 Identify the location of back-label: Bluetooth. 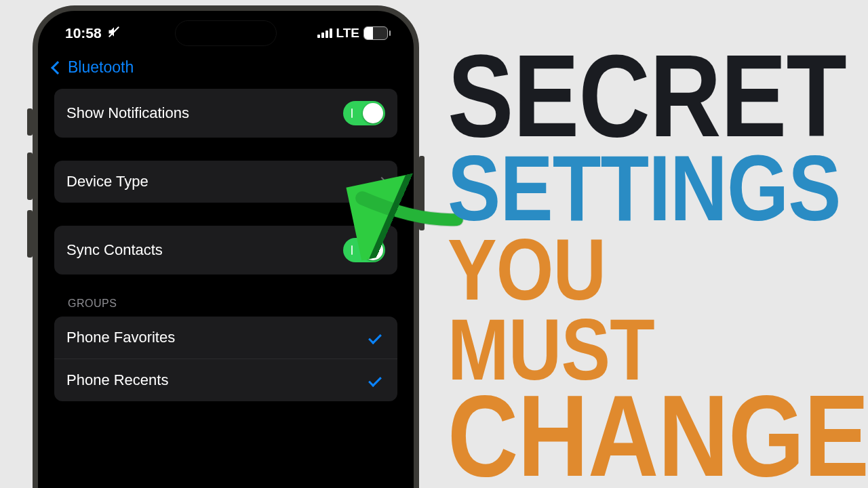
(100, 68).